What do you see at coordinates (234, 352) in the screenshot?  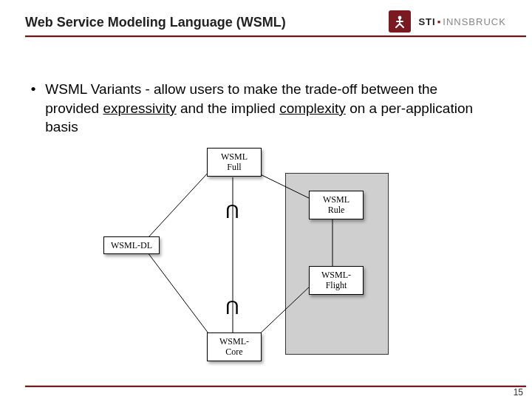 I see `box-wsml-core-l2: Core` at bounding box center [234, 352].